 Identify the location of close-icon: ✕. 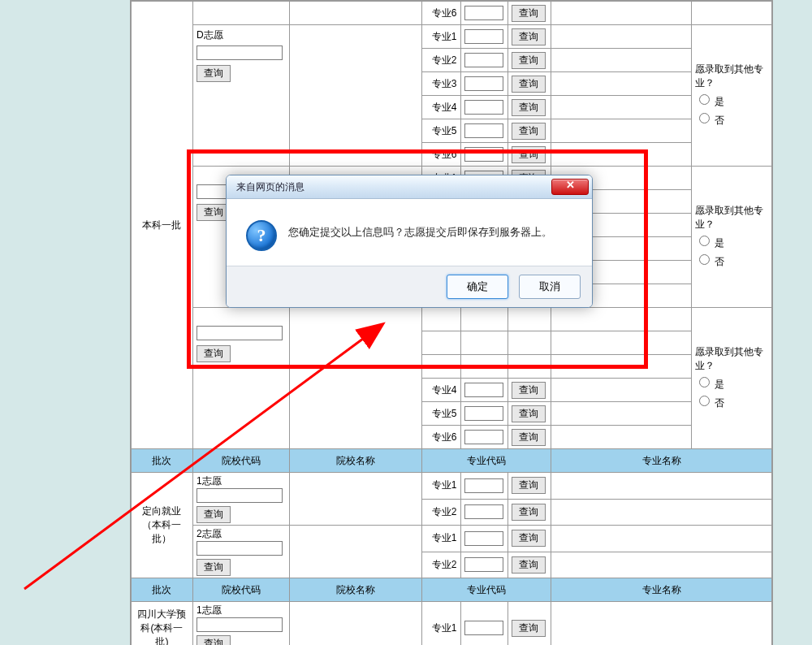
(570, 187).